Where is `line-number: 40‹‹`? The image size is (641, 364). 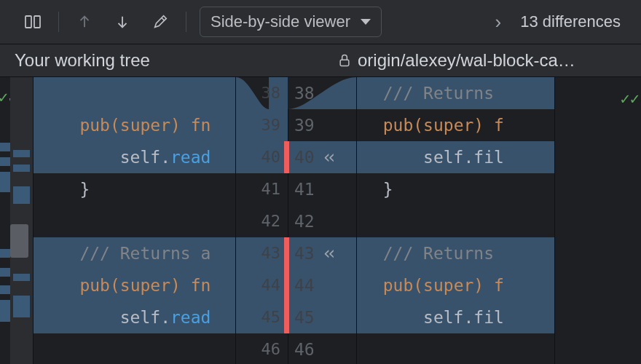 line-number: 40‹‹ is located at coordinates (322, 157).